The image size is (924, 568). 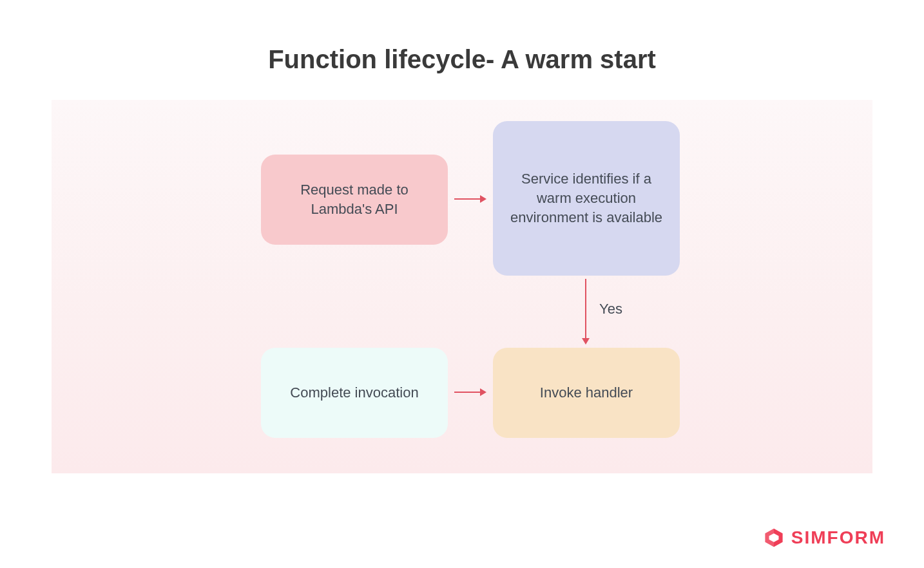 What do you see at coordinates (354, 200) in the screenshot?
I see `node-request-label: Request made to Lambda's API` at bounding box center [354, 200].